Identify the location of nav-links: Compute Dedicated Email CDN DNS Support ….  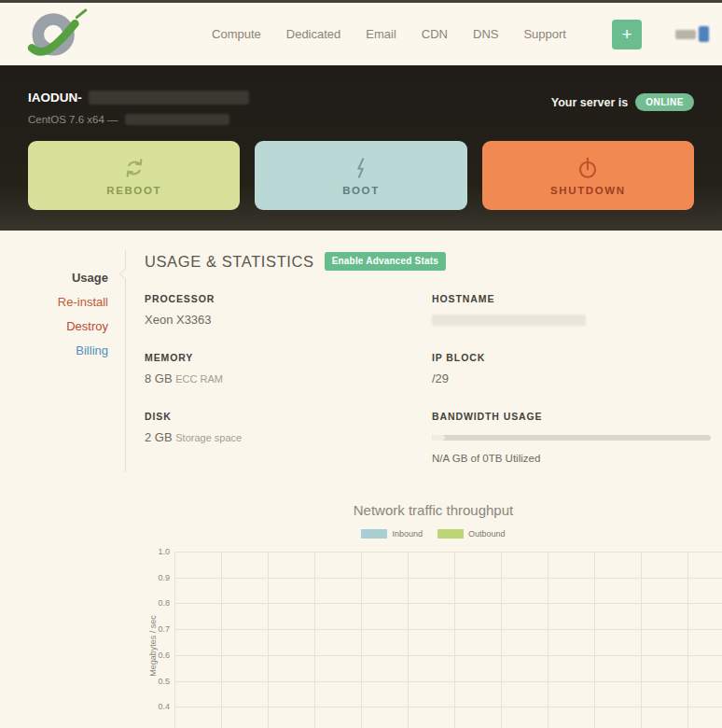
(461, 35).